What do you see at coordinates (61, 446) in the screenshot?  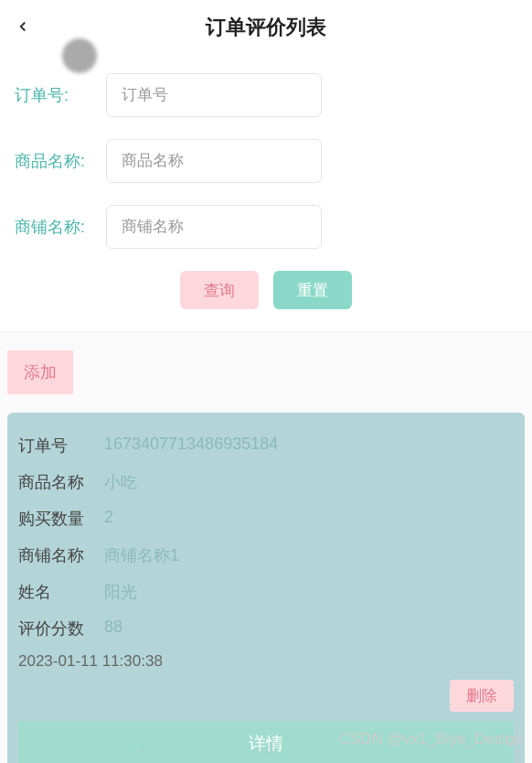 I see `card-order-label: 订单号` at bounding box center [61, 446].